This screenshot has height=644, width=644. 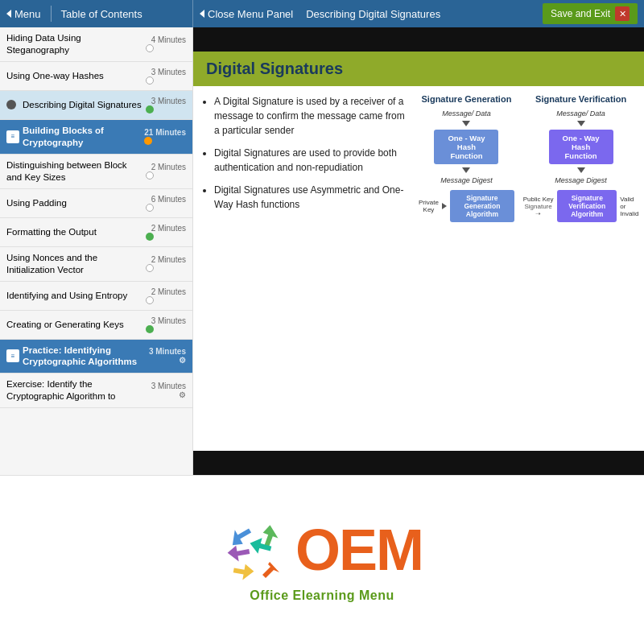 I want to click on menu-button: Menu, so click(x=24, y=14).